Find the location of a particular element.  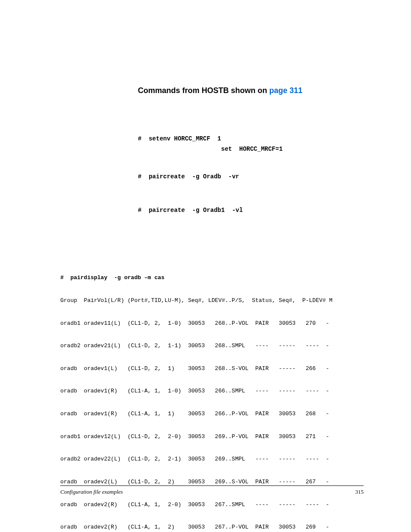

command-paircreate-vl: # paircreate -g Oradb1 -vl is located at coordinates (244, 211).